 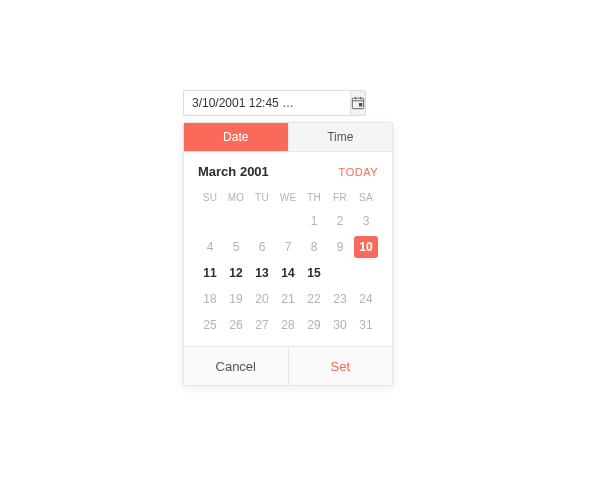 I want to click on today-link: TODAY, so click(x=358, y=172).